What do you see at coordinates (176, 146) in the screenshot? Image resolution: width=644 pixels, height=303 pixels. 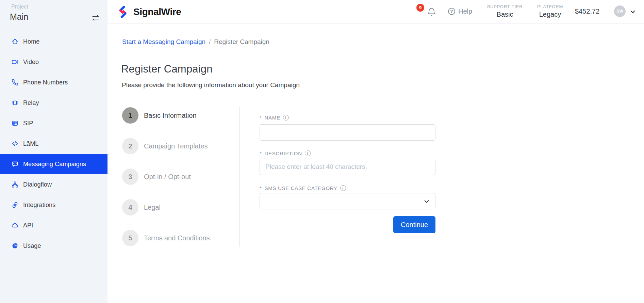 I see `step-label: Campaign Templates` at bounding box center [176, 146].